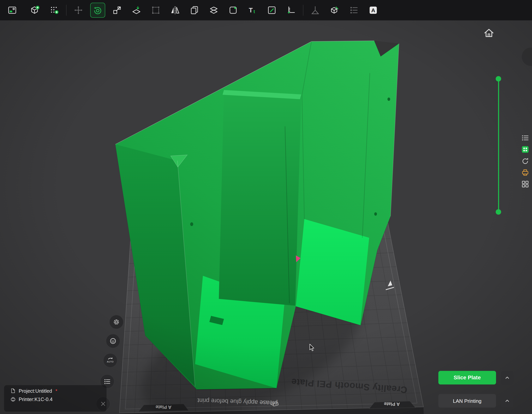  I want to click on home-view-button, so click(489, 33).